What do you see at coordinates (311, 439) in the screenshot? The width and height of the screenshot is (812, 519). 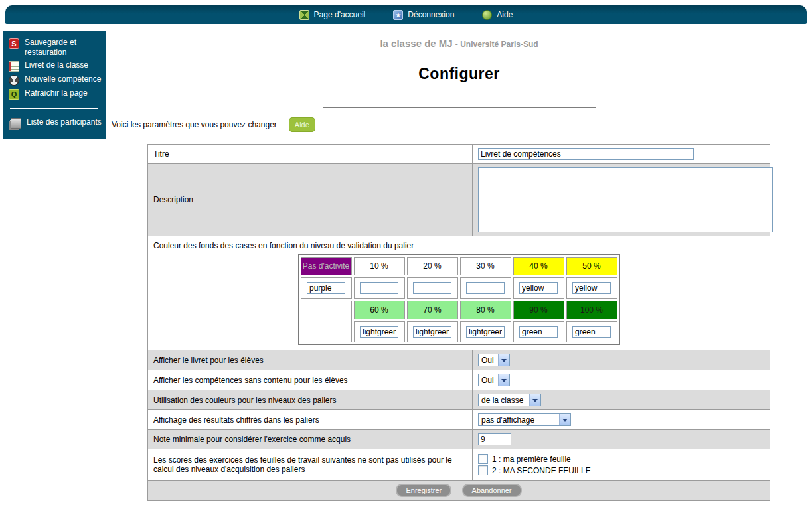 I see `note-minimale-label: Note minimale pour considérer l'exercice…` at bounding box center [311, 439].